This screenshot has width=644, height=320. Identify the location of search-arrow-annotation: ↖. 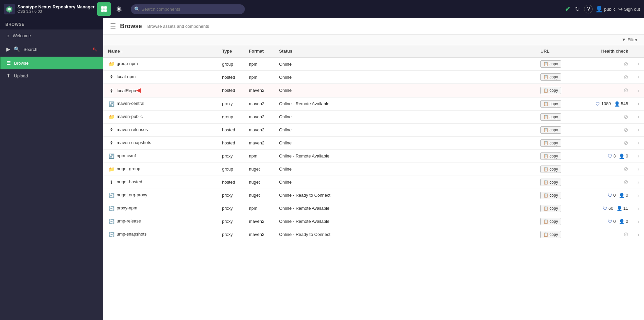
(95, 49).